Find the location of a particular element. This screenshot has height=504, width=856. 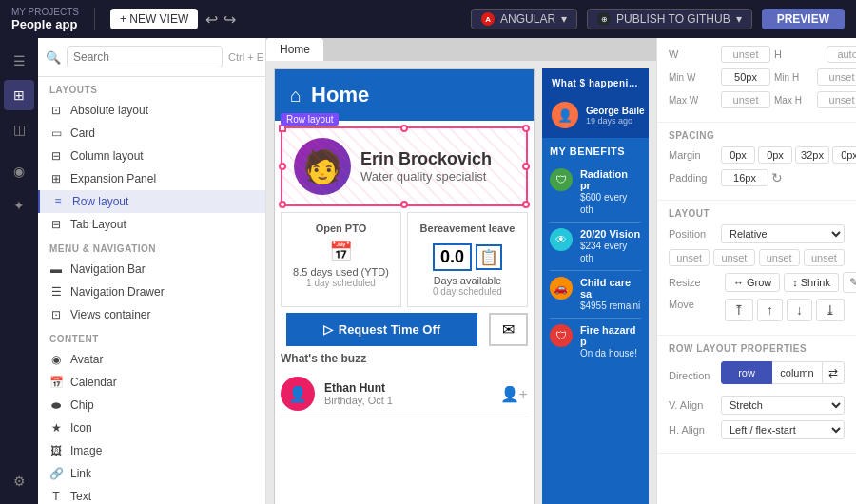

sidebar-item-expansion: ⊞ Expansion Panel is located at coordinates (152, 179).